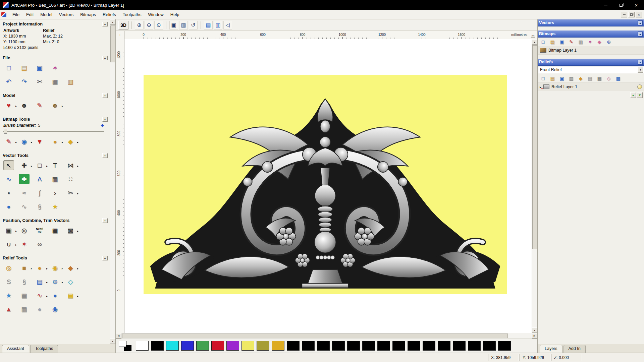 This screenshot has width=644, height=362. What do you see at coordinates (55, 68) in the screenshot?
I see `model-notes-button: ✶` at bounding box center [55, 68].